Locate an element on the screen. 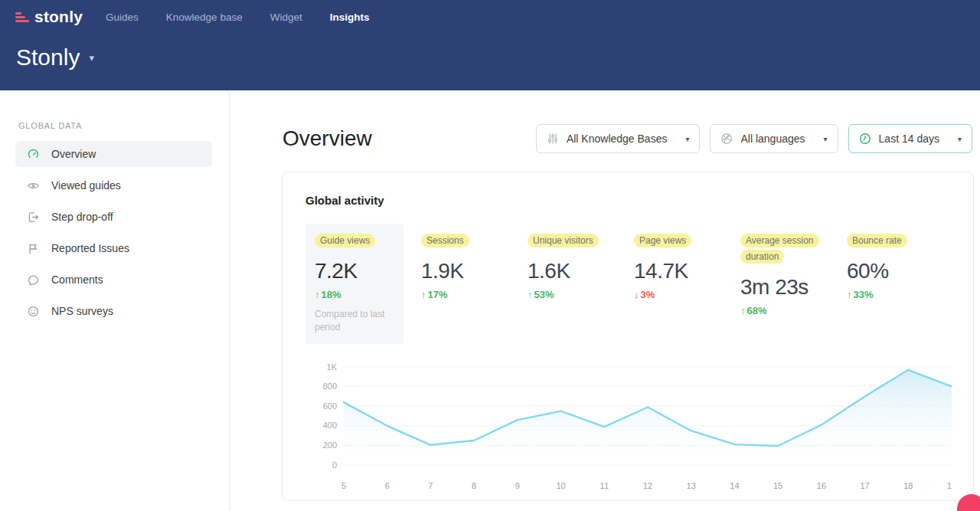  main-nav: stonly Guides Knowledge base Widget Insi… is located at coordinates (490, 15).